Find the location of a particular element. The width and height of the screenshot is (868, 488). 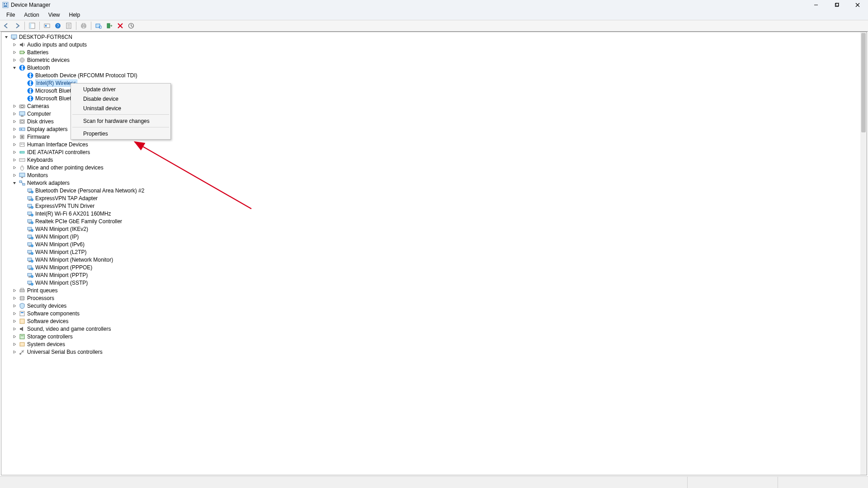

menu-action: Action is located at coordinates (32, 15).